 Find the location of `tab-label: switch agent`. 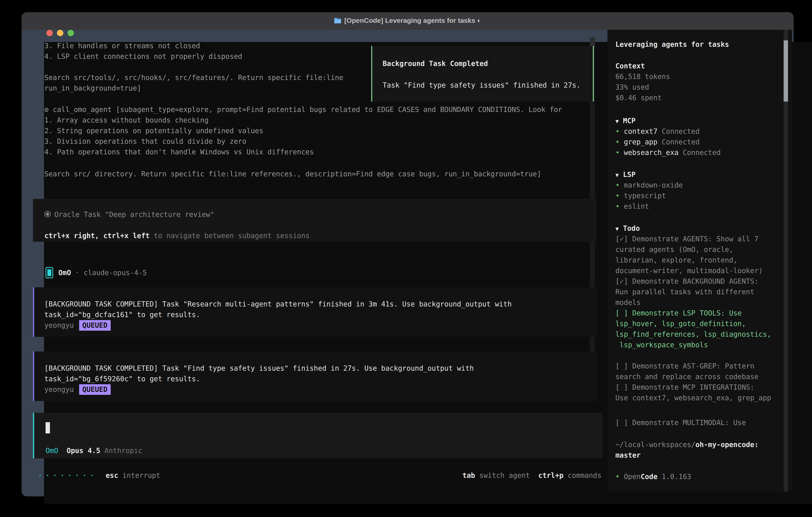

tab-label: switch agent is located at coordinates (502, 475).